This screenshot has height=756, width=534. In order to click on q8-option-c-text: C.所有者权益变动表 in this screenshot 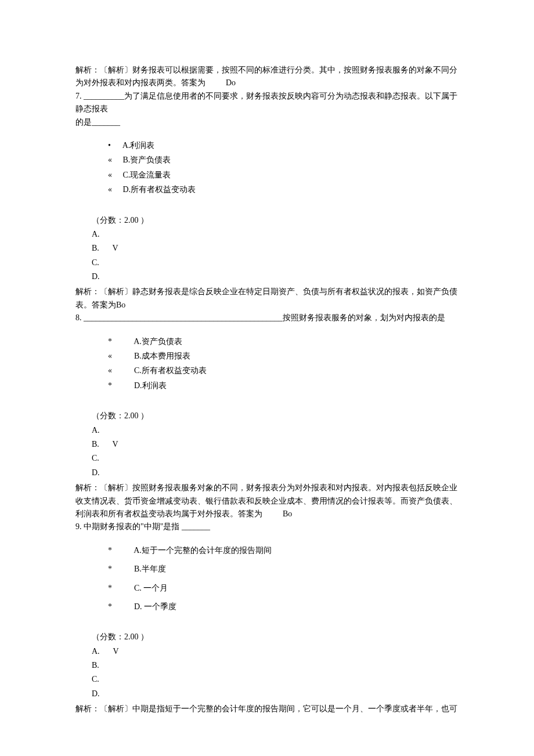, I will do `click(171, 370)`.